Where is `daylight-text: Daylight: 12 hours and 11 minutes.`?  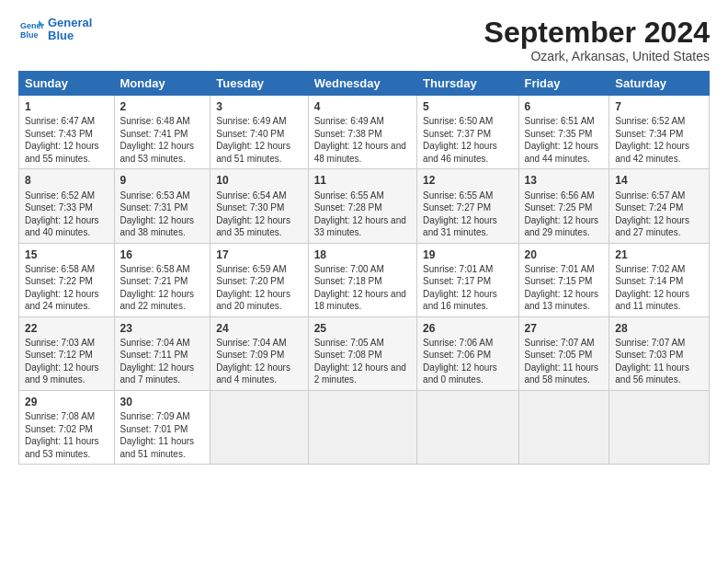
daylight-text: Daylight: 12 hours and 11 minutes. is located at coordinates (653, 300).